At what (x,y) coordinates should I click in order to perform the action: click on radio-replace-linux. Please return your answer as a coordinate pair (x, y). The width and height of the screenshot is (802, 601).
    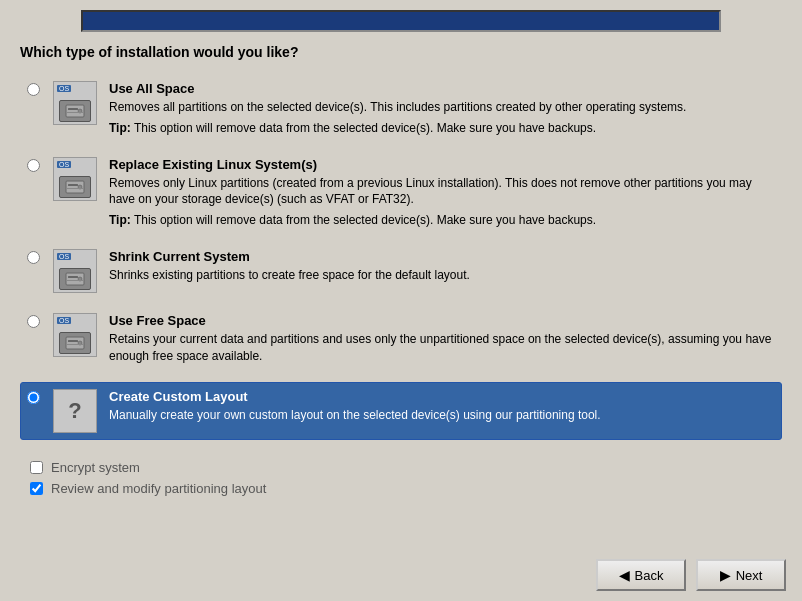
    Looking at the image, I should click on (34, 166).